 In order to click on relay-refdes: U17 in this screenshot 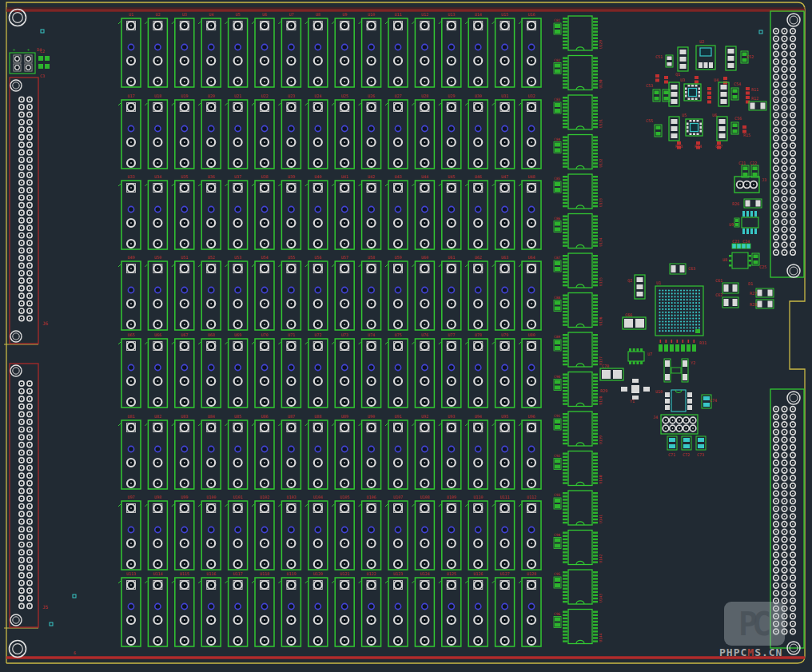, I will do `click(131, 96)`.